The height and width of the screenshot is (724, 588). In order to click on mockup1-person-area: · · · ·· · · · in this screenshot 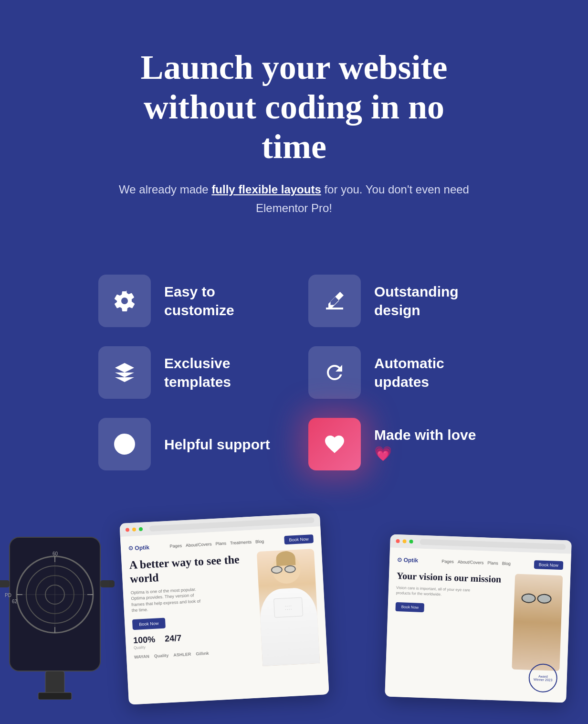, I will do `click(288, 607)`.